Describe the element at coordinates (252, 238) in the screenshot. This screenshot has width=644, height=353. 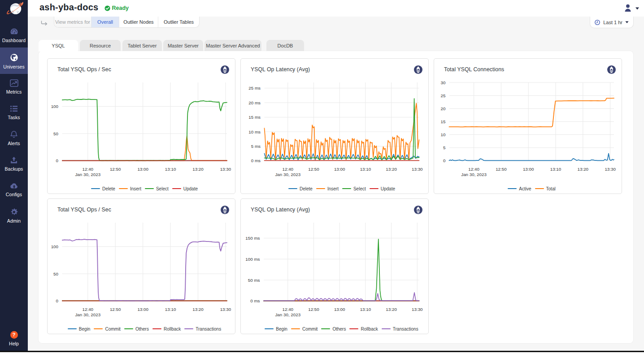
I see `svg-text: 150 ms` at that location.